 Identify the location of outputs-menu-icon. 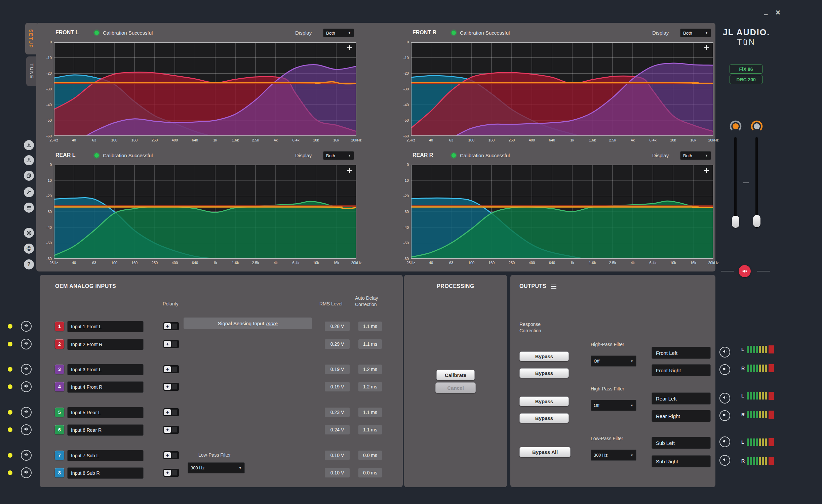
(554, 287).